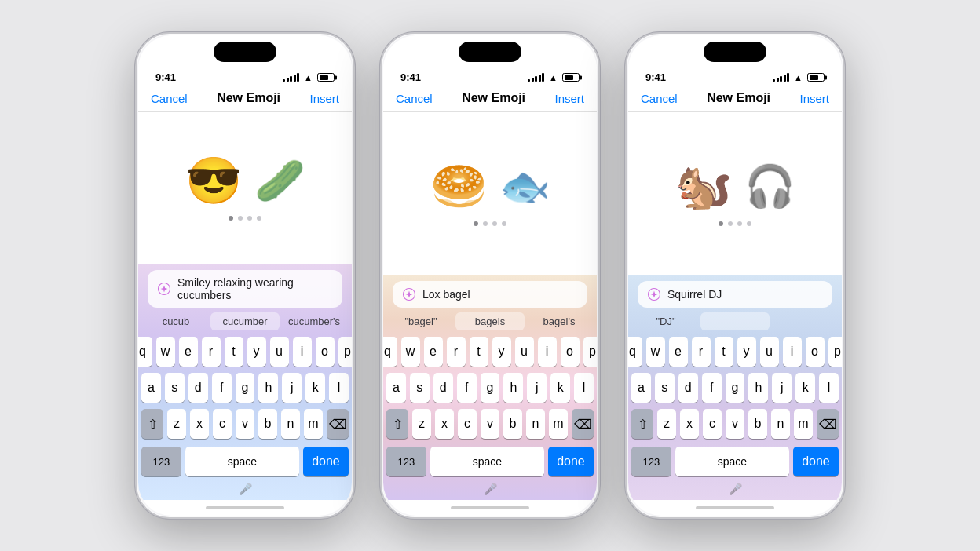 Image resolution: width=980 pixels, height=551 pixels. I want to click on autocomplete-1-1: cucub, so click(176, 322).